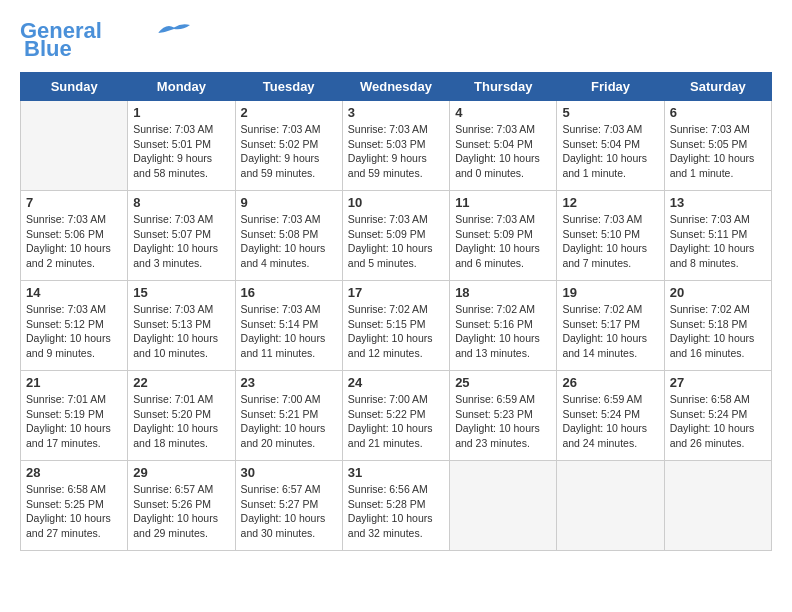 The width and height of the screenshot is (792, 612). Describe the element at coordinates (60, 353) in the screenshot. I see `day-info-line: and 9 minutes.` at that location.